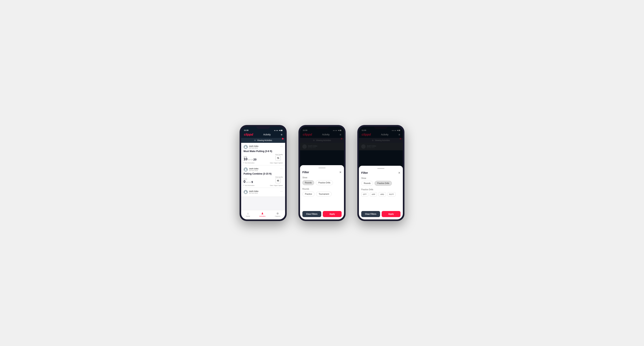 The image size is (644, 346). Describe the element at coordinates (254, 147) in the screenshot. I see `user-details: Josh Coles 28 Feb 2023` at that location.